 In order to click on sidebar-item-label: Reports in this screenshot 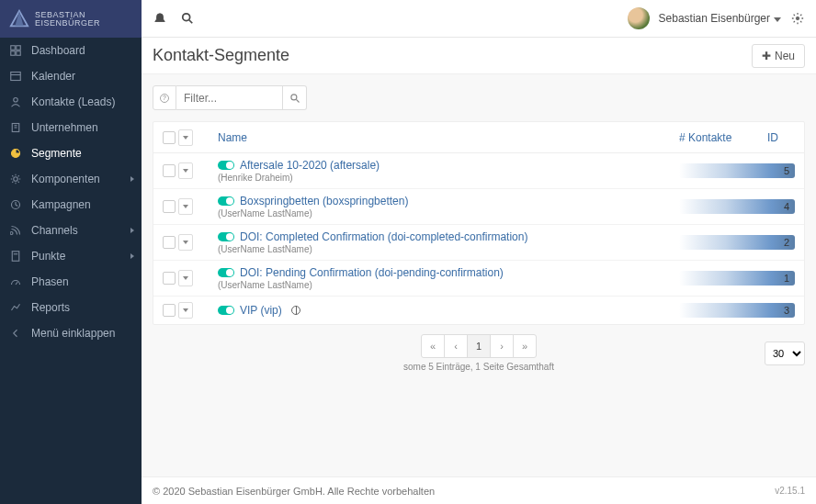, I will do `click(51, 308)`.